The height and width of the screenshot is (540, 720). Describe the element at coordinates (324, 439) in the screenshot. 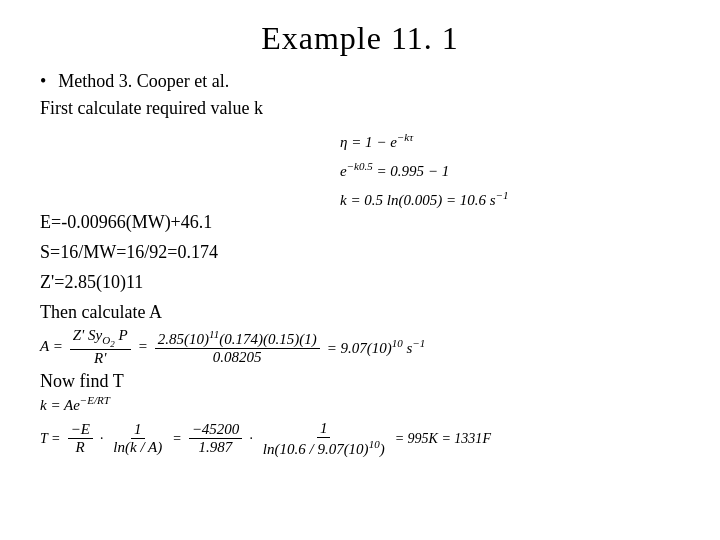

I see `t-frac4: 1 ln(10.6 / 9.07(10)10)` at that location.